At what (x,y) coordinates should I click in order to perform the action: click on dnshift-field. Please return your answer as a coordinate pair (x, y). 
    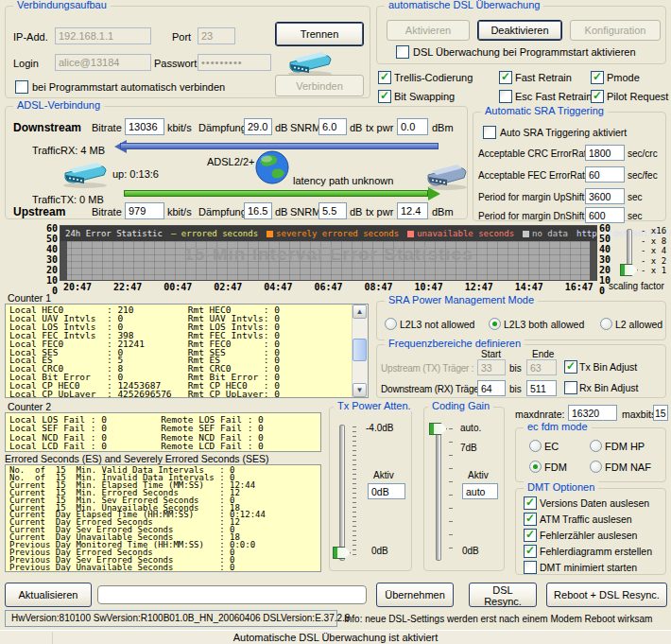
    Looking at the image, I should click on (605, 216).